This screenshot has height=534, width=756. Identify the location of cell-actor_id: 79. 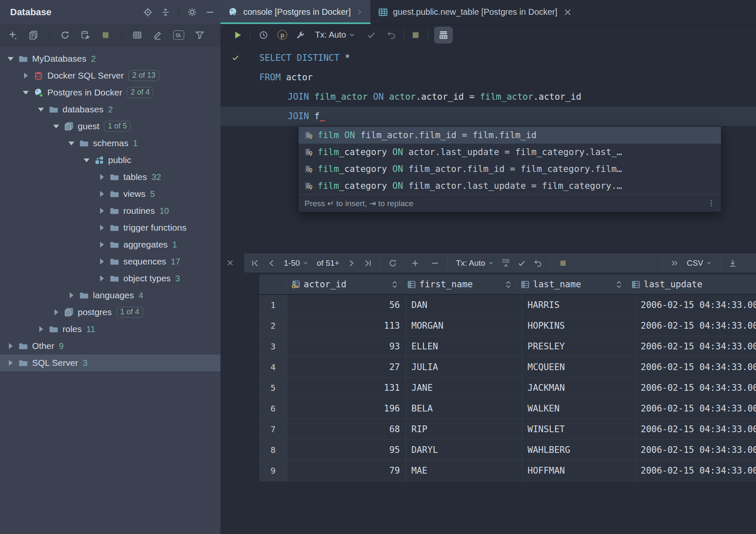
(347, 471).